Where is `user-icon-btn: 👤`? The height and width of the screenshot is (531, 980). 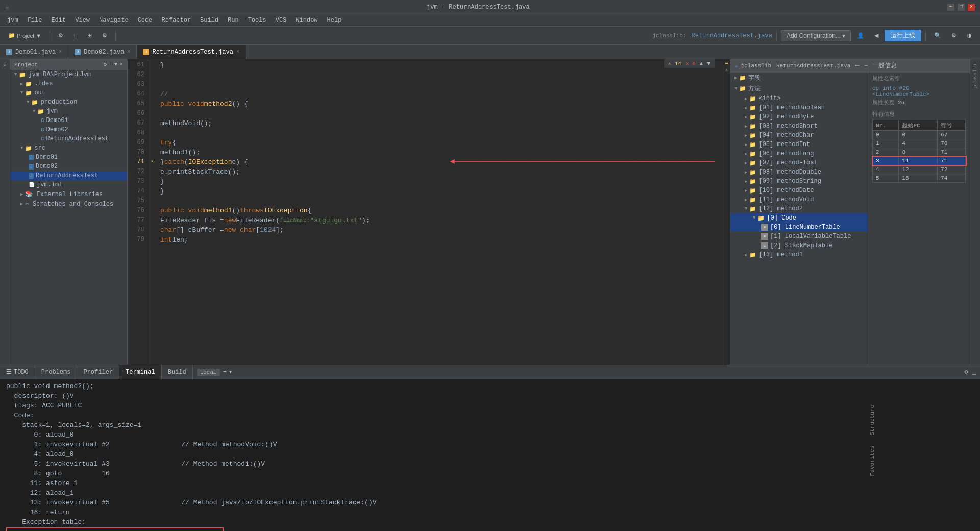
user-icon-btn: 👤 is located at coordinates (861, 36).